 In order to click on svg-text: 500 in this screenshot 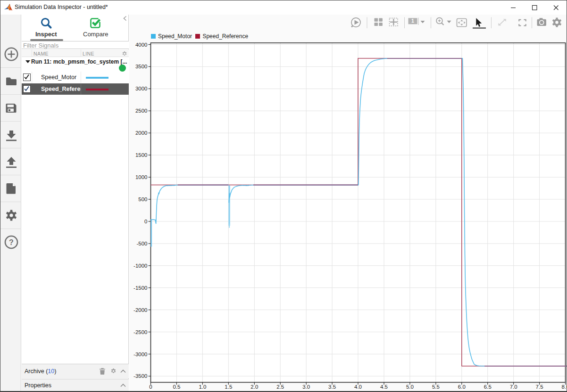, I will do `click(142, 199)`.